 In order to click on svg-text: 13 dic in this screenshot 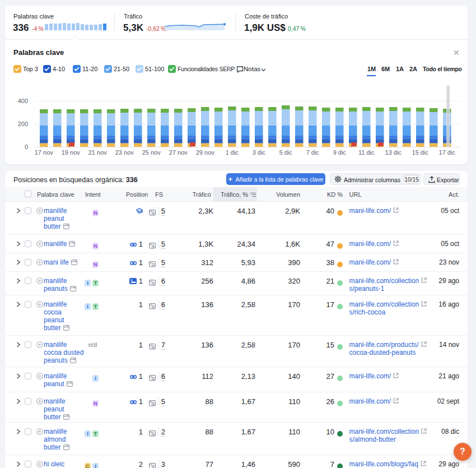, I will do `click(394, 152)`.